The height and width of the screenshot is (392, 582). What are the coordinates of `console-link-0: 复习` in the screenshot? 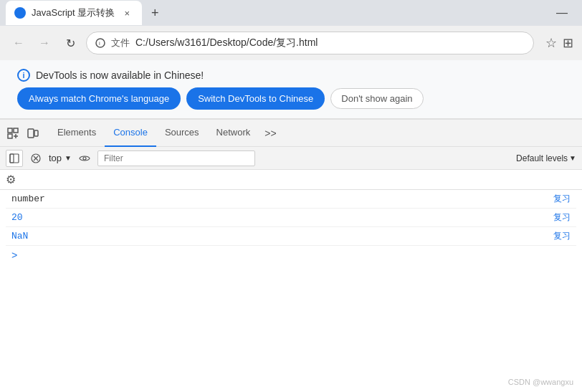 It's located at (562, 199).